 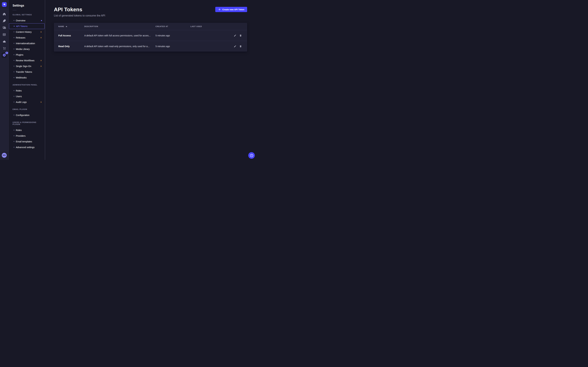 What do you see at coordinates (27, 55) in the screenshot?
I see `sidebar-item-plugins: Plugins` at bounding box center [27, 55].